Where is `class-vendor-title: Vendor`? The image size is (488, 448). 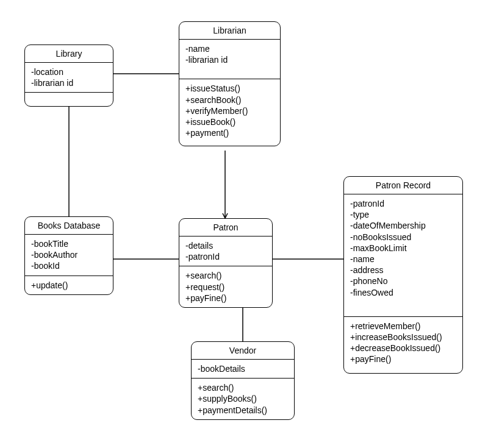 class-vendor-title: Vendor is located at coordinates (243, 351).